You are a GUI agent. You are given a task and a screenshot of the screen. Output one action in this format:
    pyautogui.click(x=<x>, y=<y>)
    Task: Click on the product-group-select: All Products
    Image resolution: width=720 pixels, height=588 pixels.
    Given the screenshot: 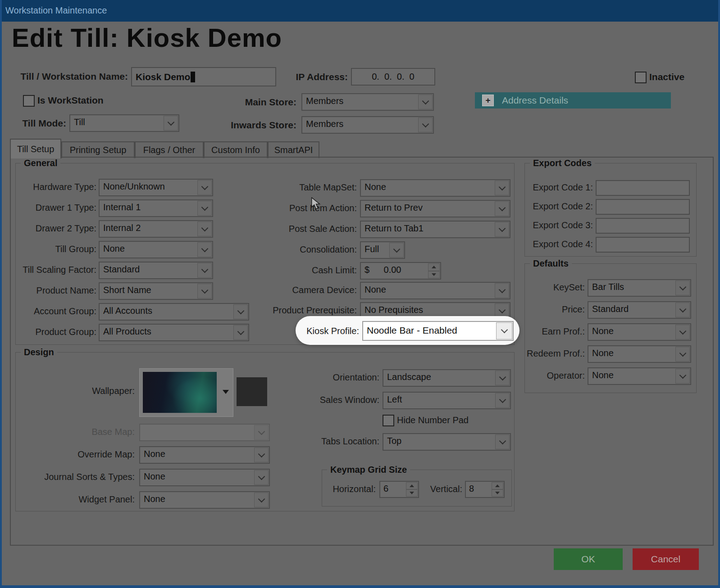 What is the action you would take?
    pyautogui.click(x=174, y=332)
    